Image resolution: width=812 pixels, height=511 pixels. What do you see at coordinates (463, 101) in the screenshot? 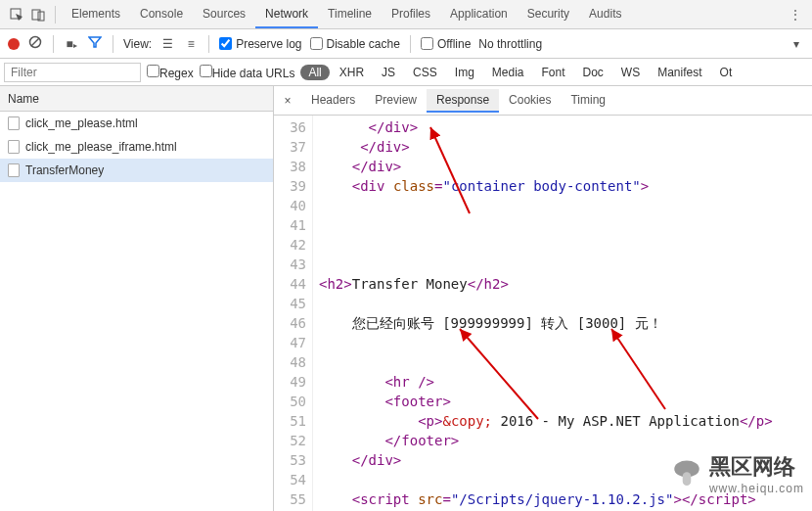
I see `detail-tab-response: Response` at bounding box center [463, 101].